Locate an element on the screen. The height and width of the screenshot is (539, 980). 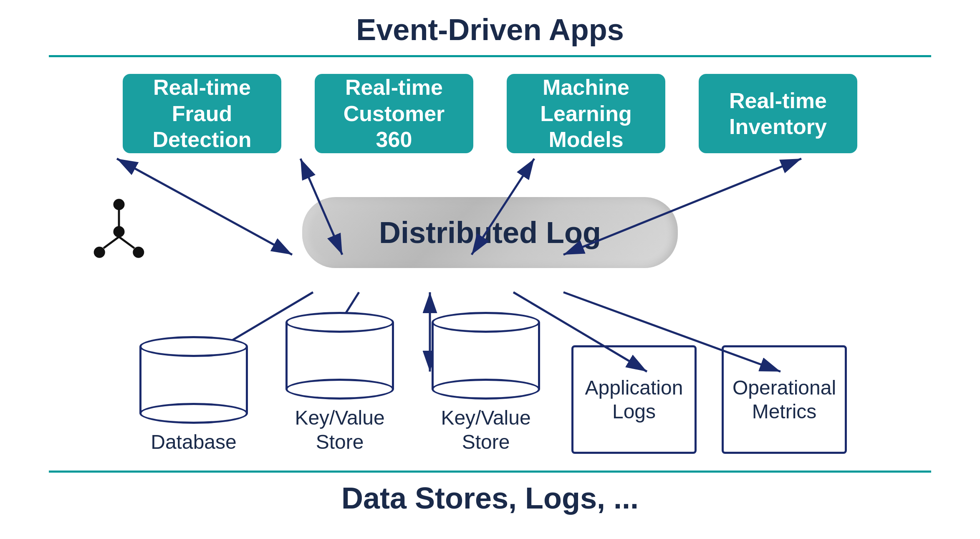
keyvalue-store-2: Key/ValueStore is located at coordinates (486, 383).